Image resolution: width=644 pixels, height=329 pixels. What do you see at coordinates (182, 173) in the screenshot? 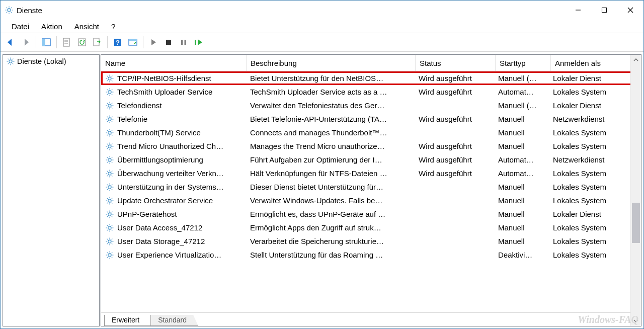
I see `service-name: Überwachung verteilter Verkn…` at bounding box center [182, 173].